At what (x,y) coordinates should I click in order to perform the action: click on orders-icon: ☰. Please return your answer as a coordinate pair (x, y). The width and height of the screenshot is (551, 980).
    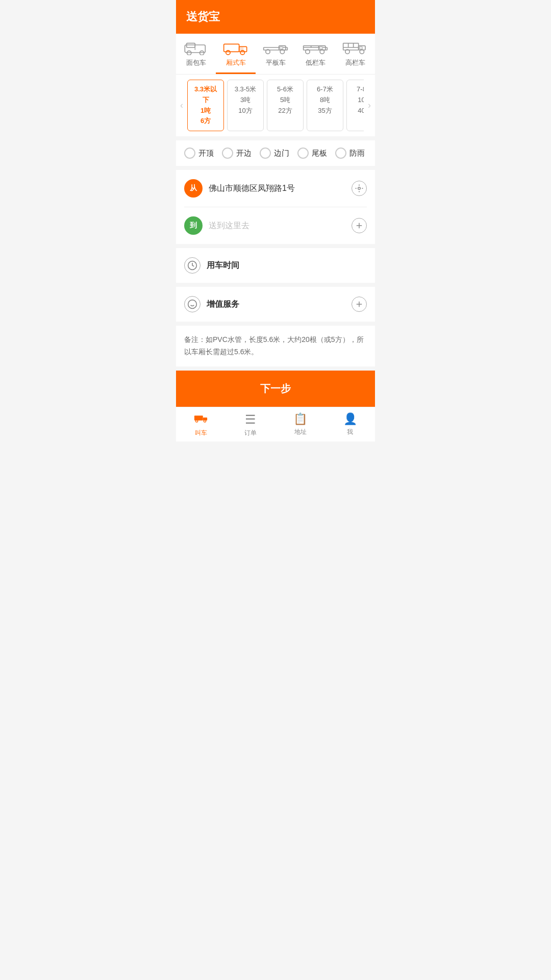
    Looking at the image, I should click on (251, 420).